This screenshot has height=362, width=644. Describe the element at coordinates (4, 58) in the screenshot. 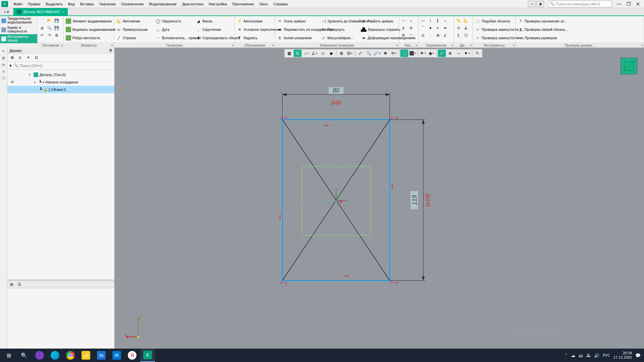

I see `vt-layers: ≣` at that location.